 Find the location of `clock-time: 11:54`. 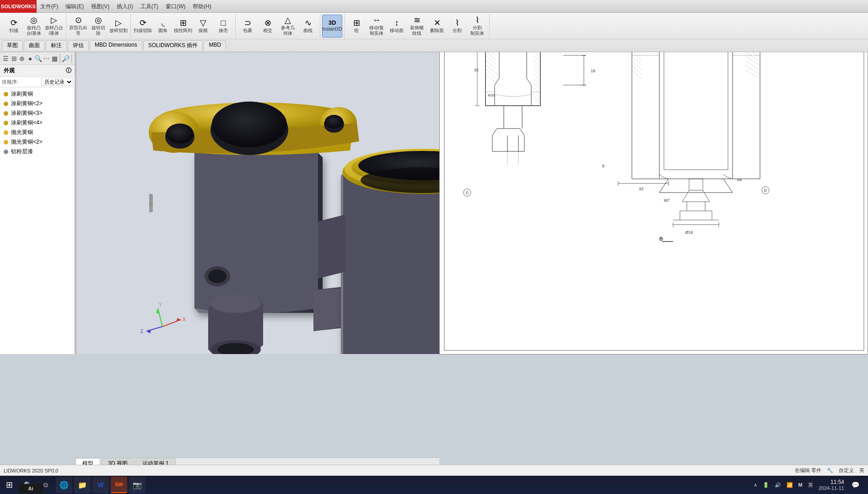

clock-time: 11:54 is located at coordinates (831, 482).